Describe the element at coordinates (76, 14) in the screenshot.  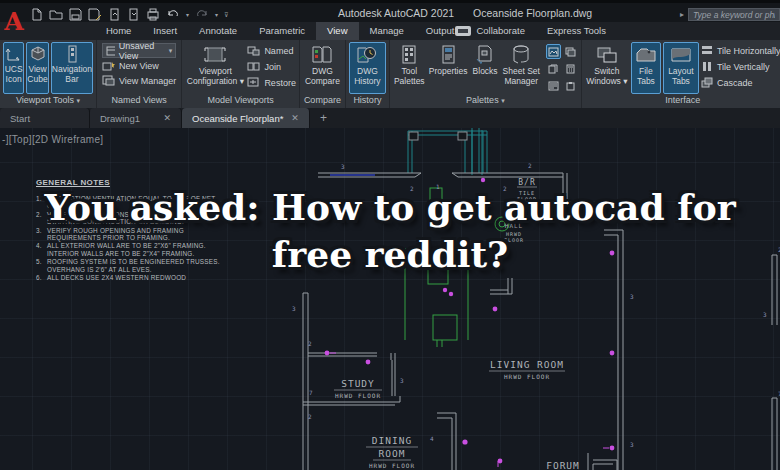
I see `save-icon` at that location.